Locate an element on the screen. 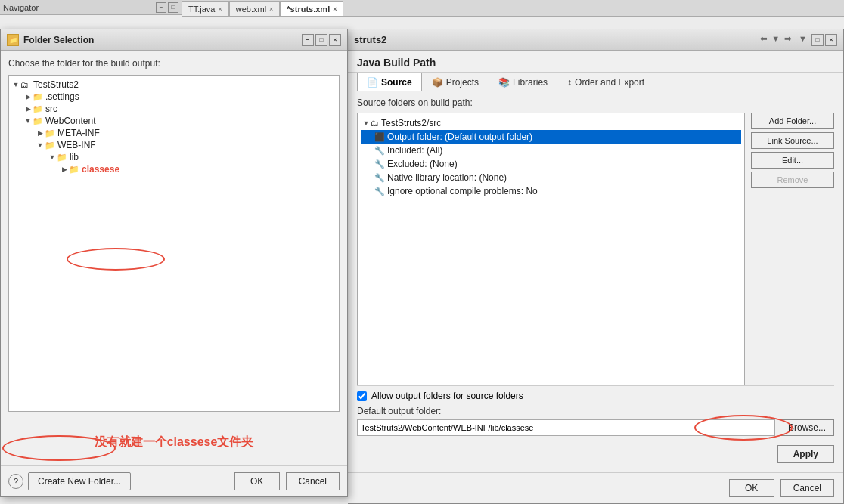 This screenshot has height=504, width=844. folder-cancel-button: Cancel is located at coordinates (313, 481).